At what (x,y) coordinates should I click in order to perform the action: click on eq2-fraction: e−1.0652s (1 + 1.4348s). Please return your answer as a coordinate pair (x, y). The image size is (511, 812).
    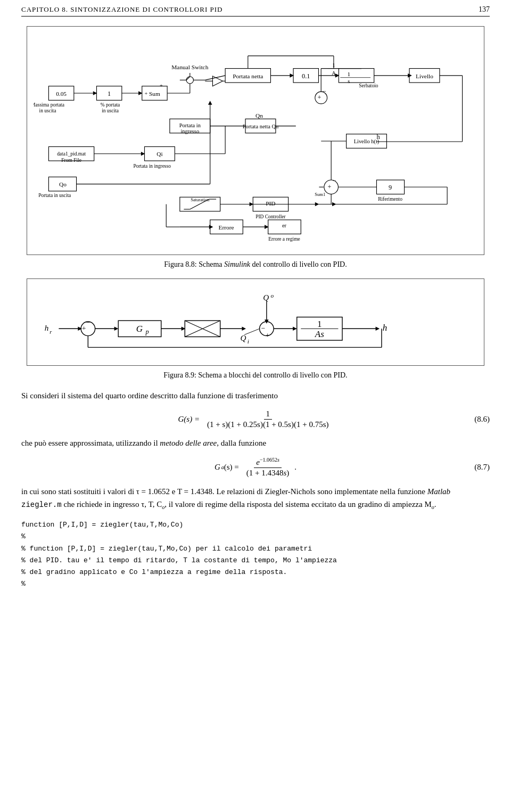
    Looking at the image, I should click on (268, 467).